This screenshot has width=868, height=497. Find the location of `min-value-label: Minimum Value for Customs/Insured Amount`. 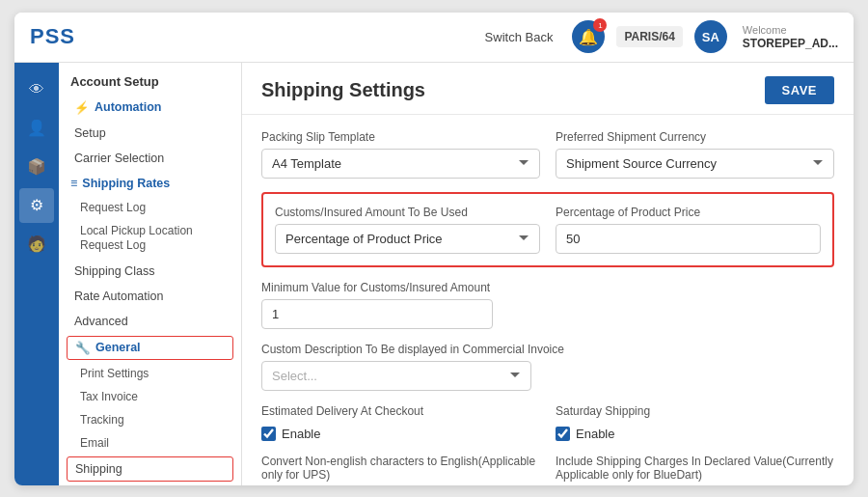

min-value-label: Minimum Value for Customs/Insured Amount is located at coordinates (548, 288).